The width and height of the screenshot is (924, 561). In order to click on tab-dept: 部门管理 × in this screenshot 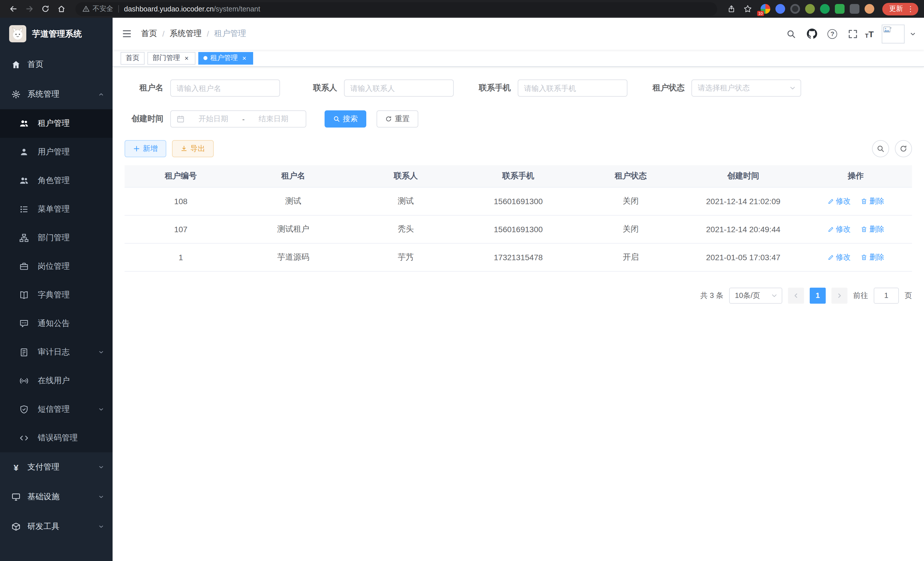, I will do `click(171, 58)`.